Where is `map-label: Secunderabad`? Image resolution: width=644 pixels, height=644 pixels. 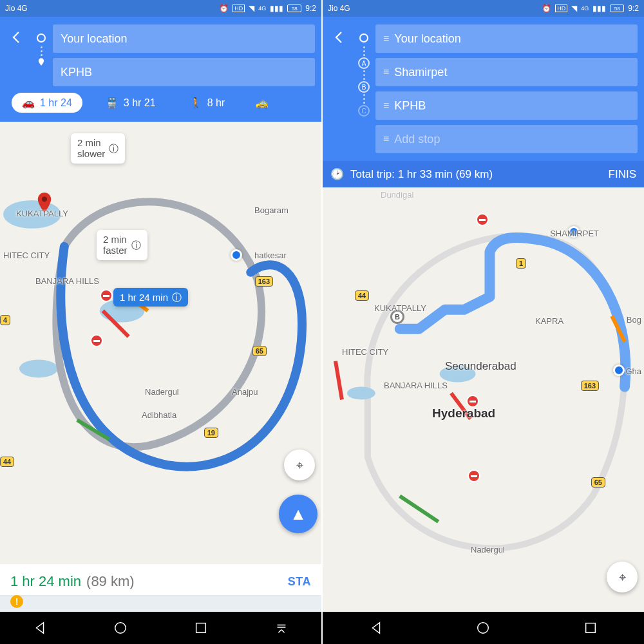 map-label: Secunderabad is located at coordinates (480, 366).